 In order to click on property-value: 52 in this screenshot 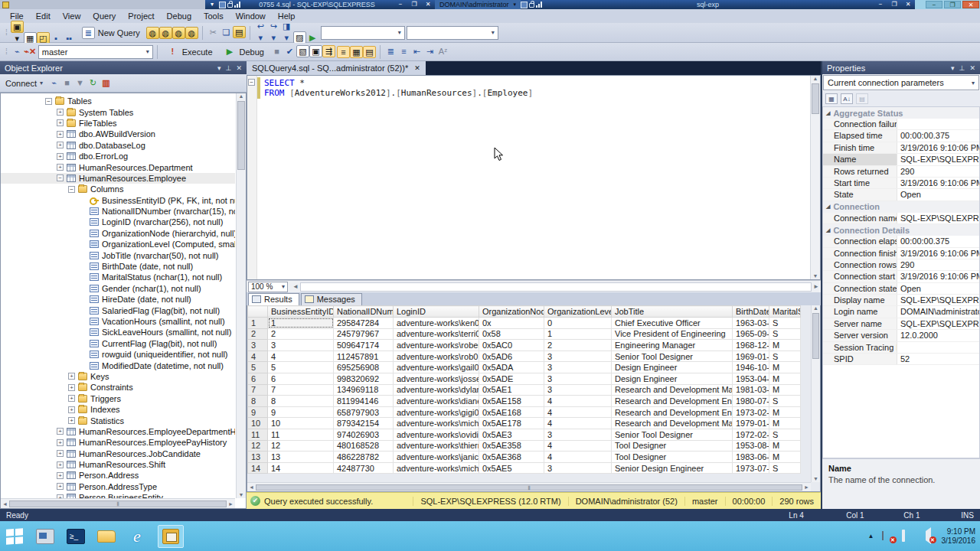, I will do `click(939, 359)`.